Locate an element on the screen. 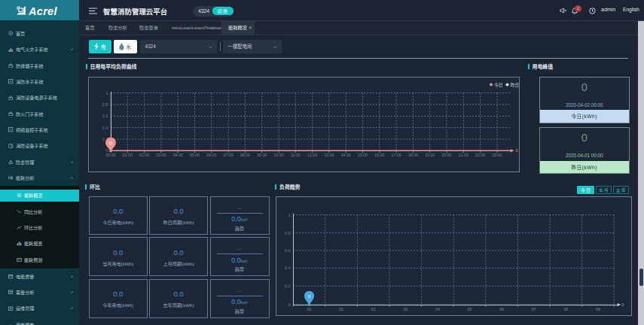  svg-text: 16:00 is located at coordinates (380, 155).